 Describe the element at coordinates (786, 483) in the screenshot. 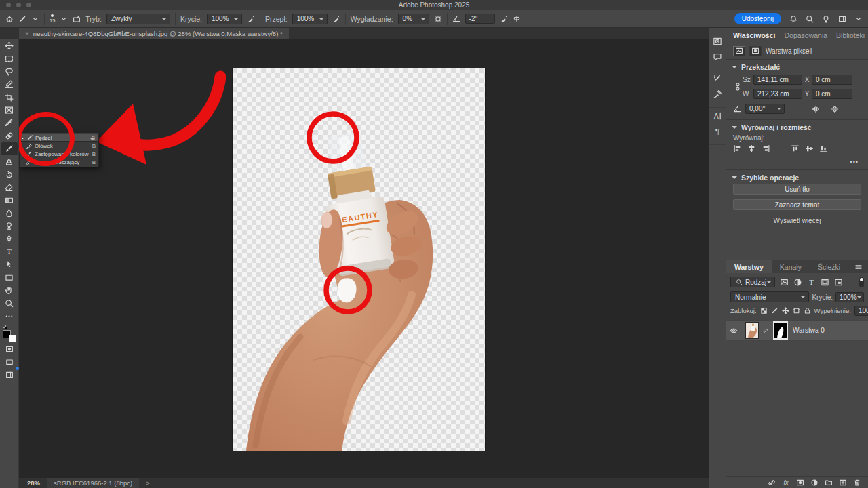

I see `fx-icon: fx` at that location.